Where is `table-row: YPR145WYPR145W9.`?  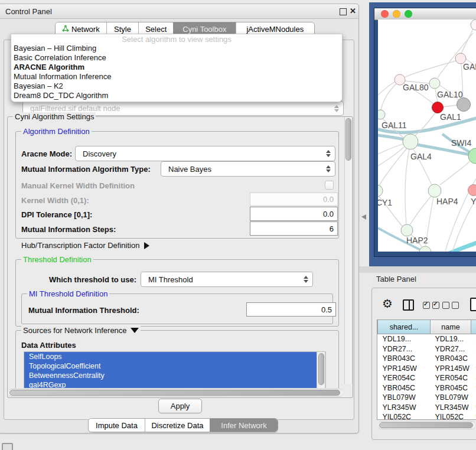 table-row: YPR145WYPR145W9. is located at coordinates (427, 369).